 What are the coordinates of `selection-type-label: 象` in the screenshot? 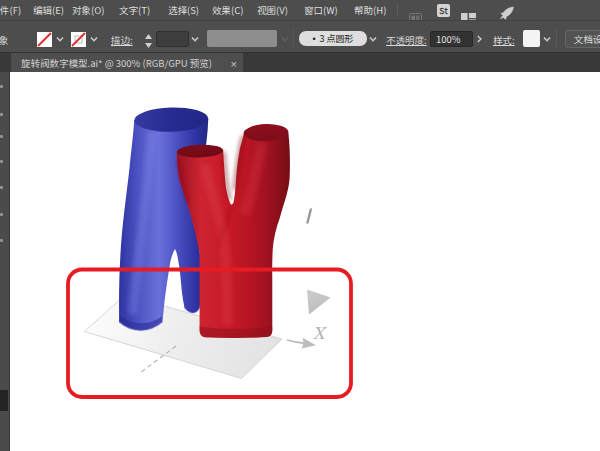 It's located at (4, 40).